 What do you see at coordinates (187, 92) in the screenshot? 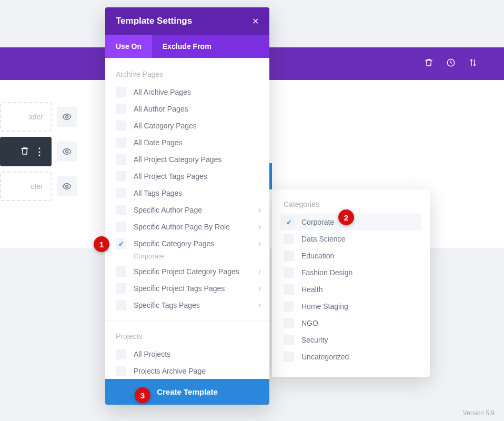
I see `option-row: All Archive Pages` at bounding box center [187, 92].